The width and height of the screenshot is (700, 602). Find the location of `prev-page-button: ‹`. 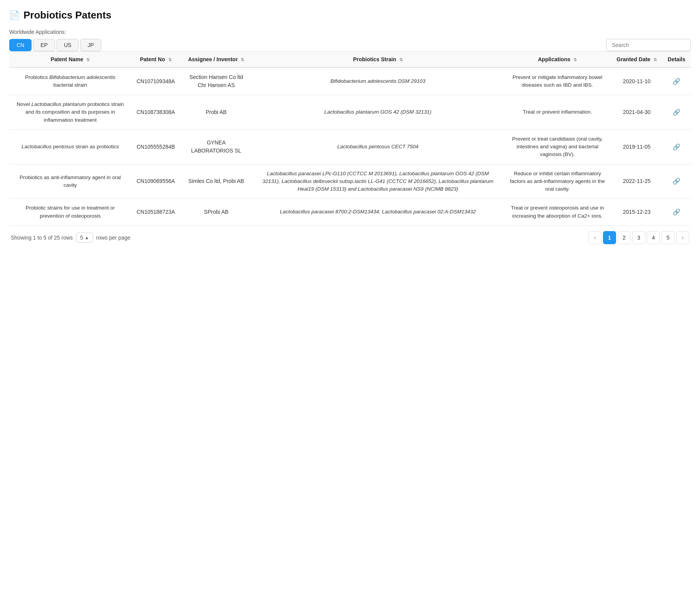

prev-page-button: ‹ is located at coordinates (595, 238).